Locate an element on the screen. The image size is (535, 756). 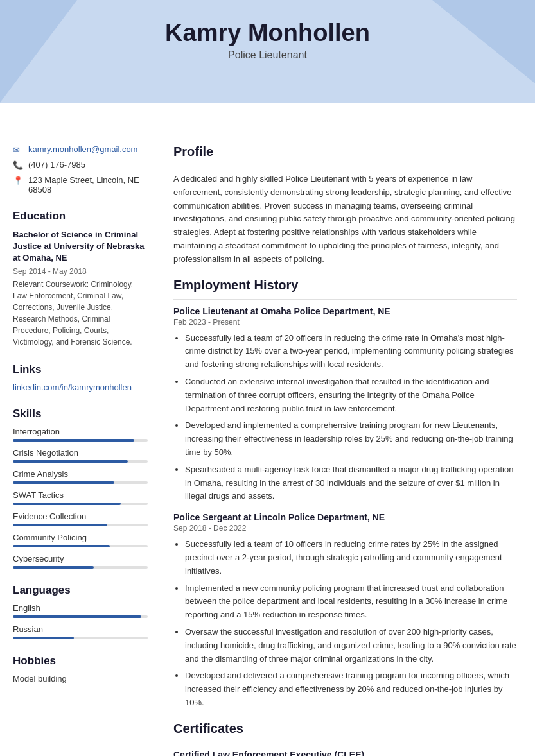
job-dates: Feb 2023 - Present is located at coordinates (346, 322).